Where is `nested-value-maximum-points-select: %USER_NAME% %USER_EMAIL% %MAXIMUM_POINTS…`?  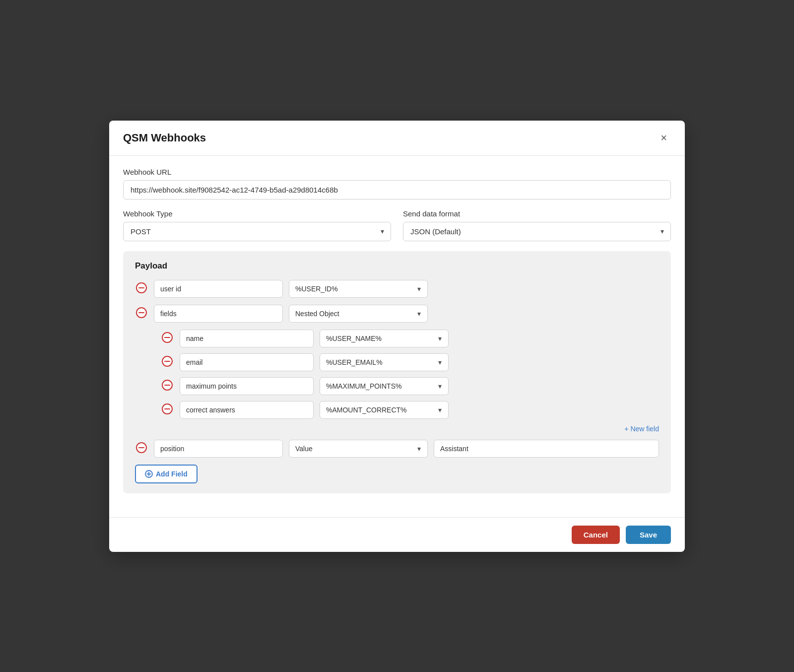
nested-value-maximum-points-select: %USER_NAME% %USER_EMAIL% %MAXIMUM_POINTS… is located at coordinates (384, 386).